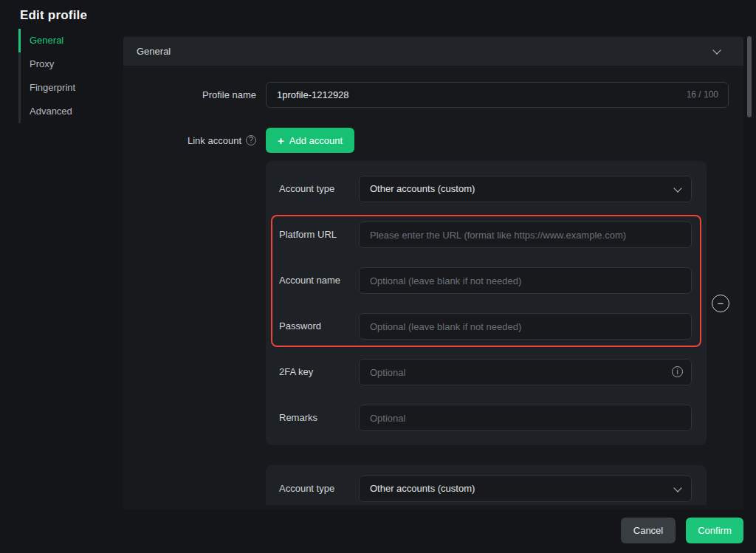  What do you see at coordinates (526, 372) in the screenshot?
I see `twofa-input` at bounding box center [526, 372].